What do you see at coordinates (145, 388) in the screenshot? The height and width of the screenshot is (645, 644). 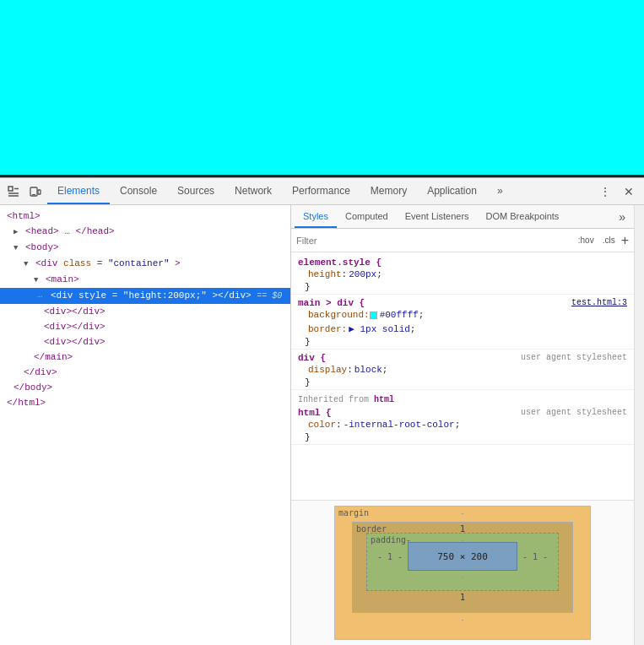 I see `dom-line-body-close: </body>` at bounding box center [145, 388].